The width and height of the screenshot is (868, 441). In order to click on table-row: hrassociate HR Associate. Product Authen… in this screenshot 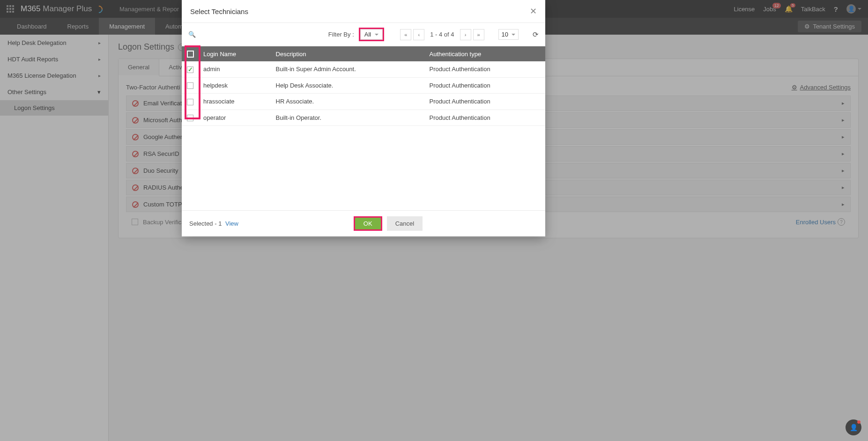, I will do `click(364, 102)`.